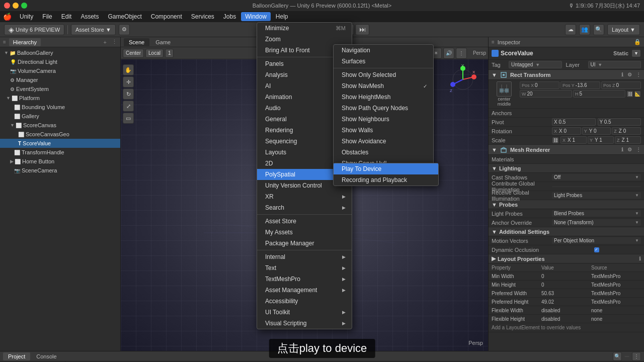 This screenshot has height=362, width=644. I want to click on hierarchy-item-balloon-gallery: ▼ 📁 BalloonGallery, so click(60, 53).